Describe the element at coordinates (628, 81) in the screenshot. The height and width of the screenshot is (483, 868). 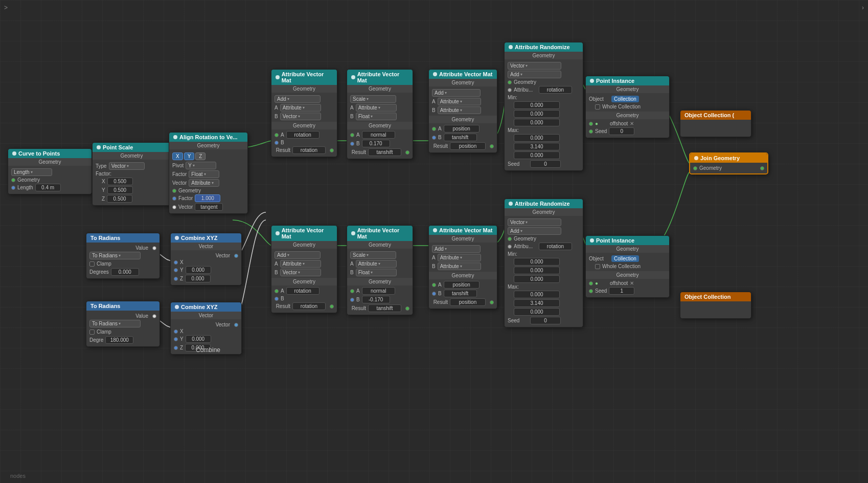
I see `point-instance-1-header: Point Instance` at that location.